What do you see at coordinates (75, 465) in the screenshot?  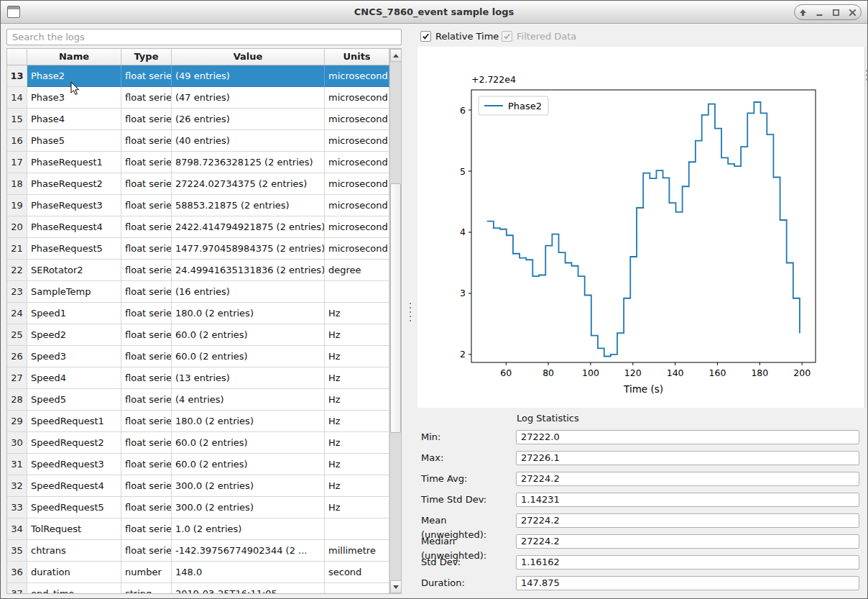 I see `cell-name: SpeedRequest3` at bounding box center [75, 465].